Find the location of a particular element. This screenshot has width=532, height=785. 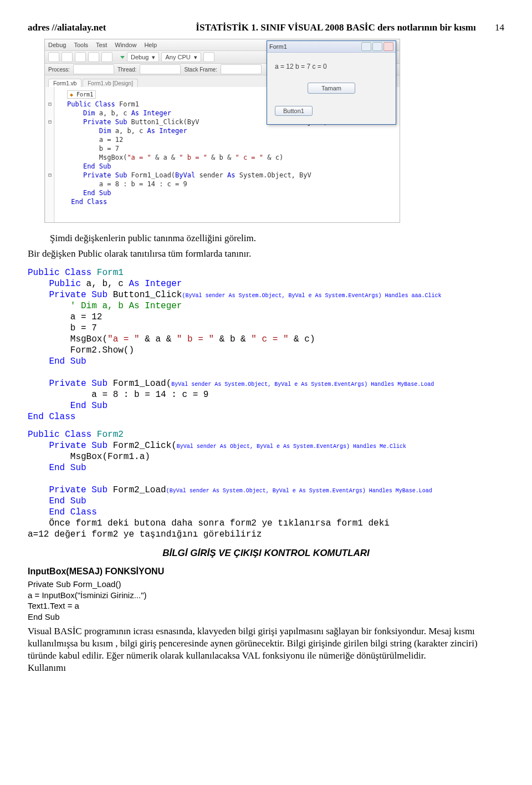

maximize-icon is located at coordinates (377, 47).